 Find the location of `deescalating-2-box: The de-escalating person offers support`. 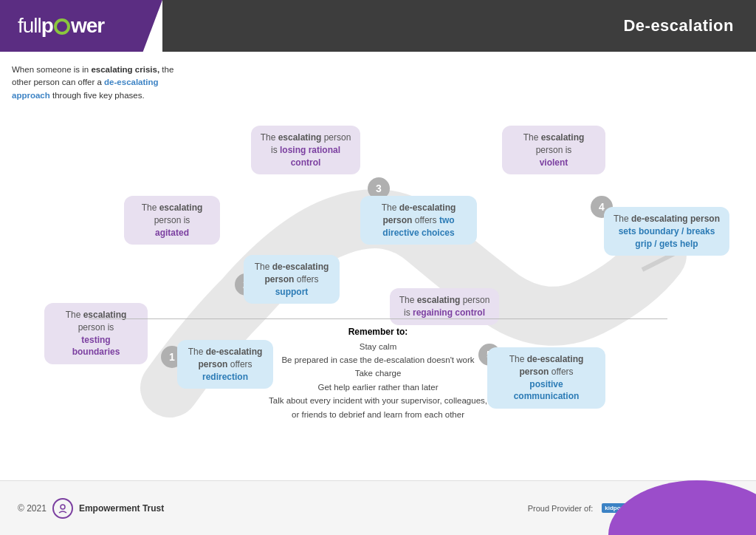

deescalating-2-box: The de-escalating person offers support is located at coordinates (292, 279).